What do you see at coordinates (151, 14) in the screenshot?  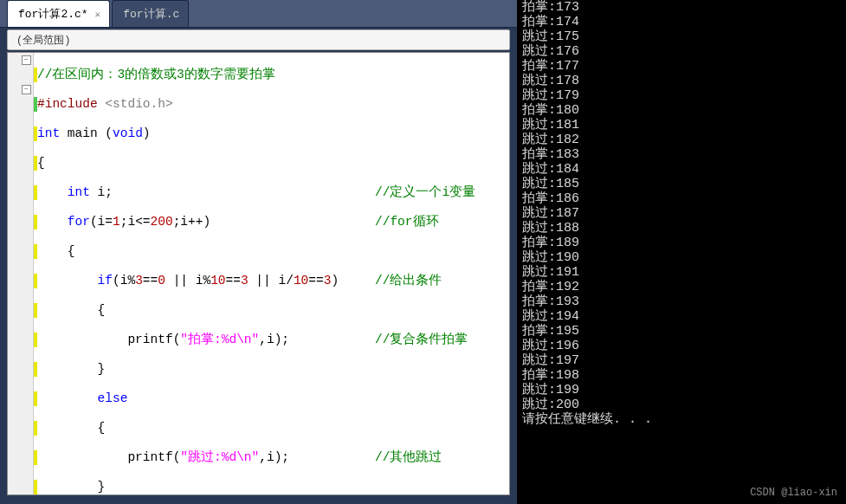 I see `tab-label: for计算.c` at bounding box center [151, 14].